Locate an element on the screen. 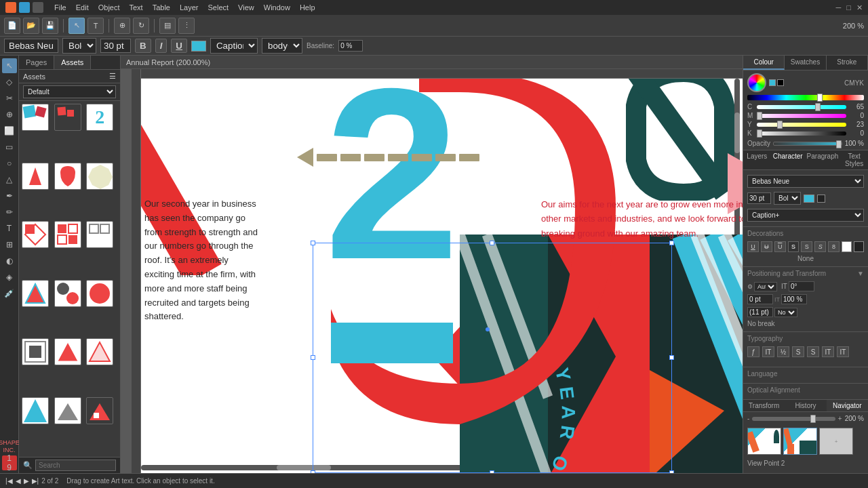 The image size is (868, 488). font-decor-btn3: S is located at coordinates (821, 247).